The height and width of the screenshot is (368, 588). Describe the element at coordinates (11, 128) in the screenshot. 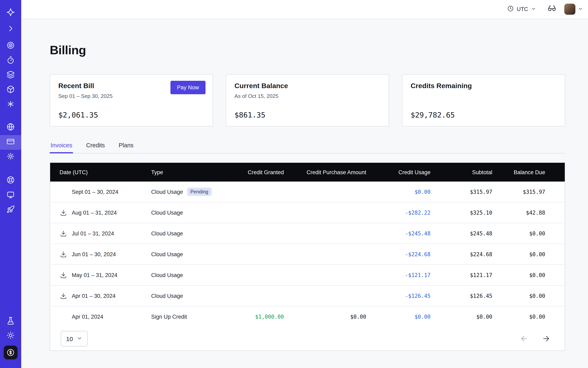

I see `sidebar-item-globe` at that location.